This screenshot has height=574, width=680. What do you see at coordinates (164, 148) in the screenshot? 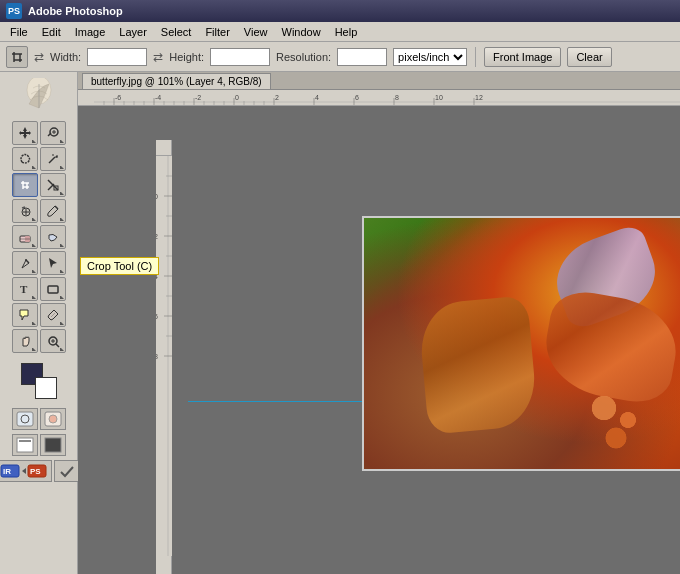
I see `ruler-corner` at bounding box center [164, 148].